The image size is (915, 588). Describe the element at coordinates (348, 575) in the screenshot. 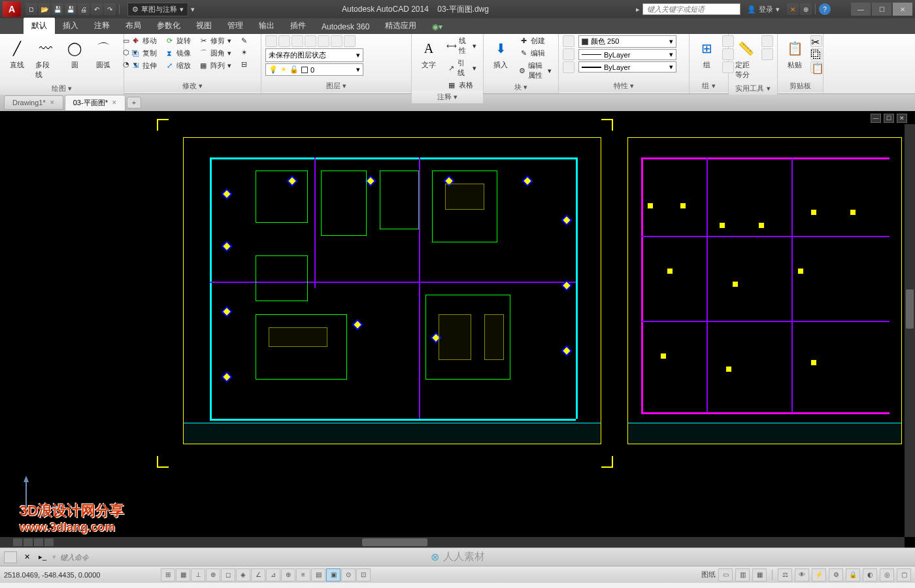

I see `sc-toggle: ⊙` at that location.